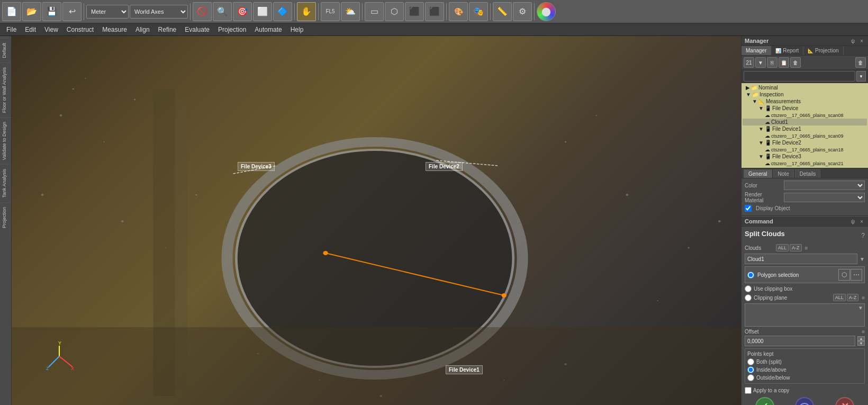  I want to click on split-v-button: ⬛, so click(435, 12).